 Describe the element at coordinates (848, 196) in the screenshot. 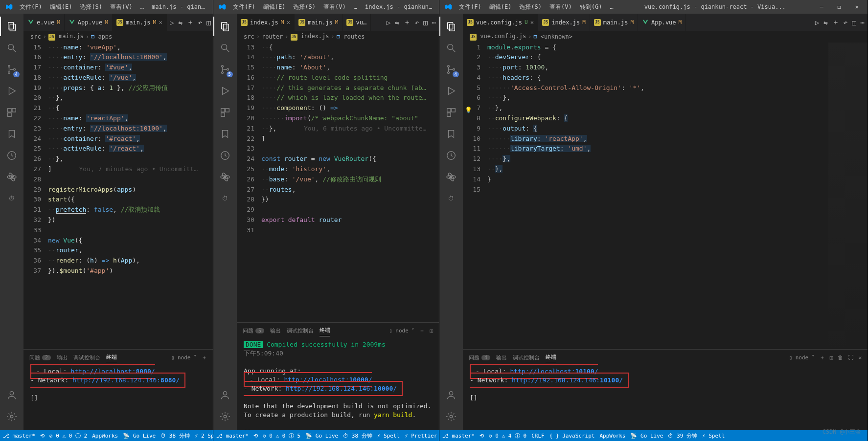

I see `minimap` at that location.